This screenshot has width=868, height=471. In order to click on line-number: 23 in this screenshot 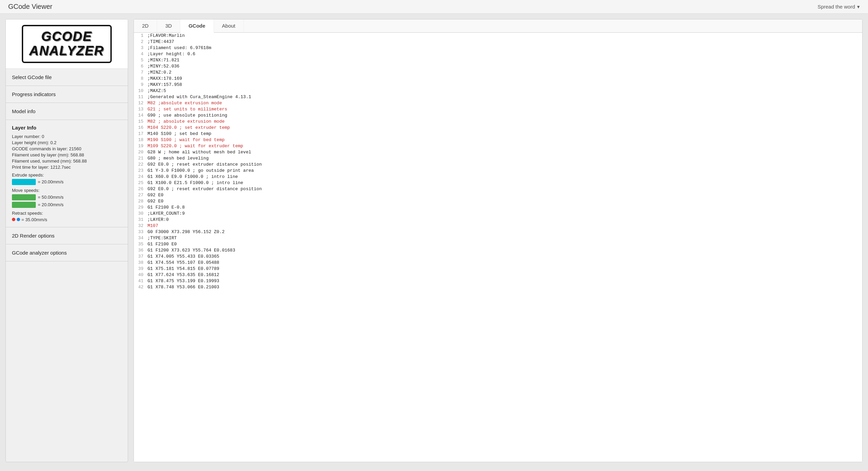, I will do `click(141, 171)`.